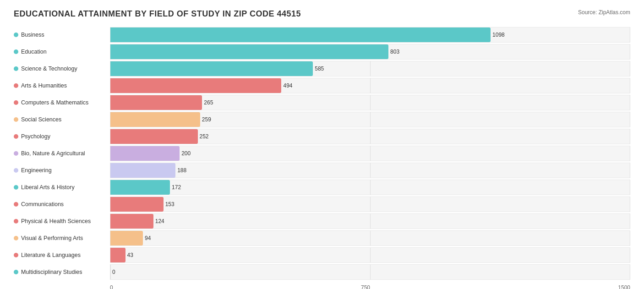 The width and height of the screenshot is (644, 289). What do you see at coordinates (112, 287) in the screenshot?
I see `x-axis-label: 0` at bounding box center [112, 287].